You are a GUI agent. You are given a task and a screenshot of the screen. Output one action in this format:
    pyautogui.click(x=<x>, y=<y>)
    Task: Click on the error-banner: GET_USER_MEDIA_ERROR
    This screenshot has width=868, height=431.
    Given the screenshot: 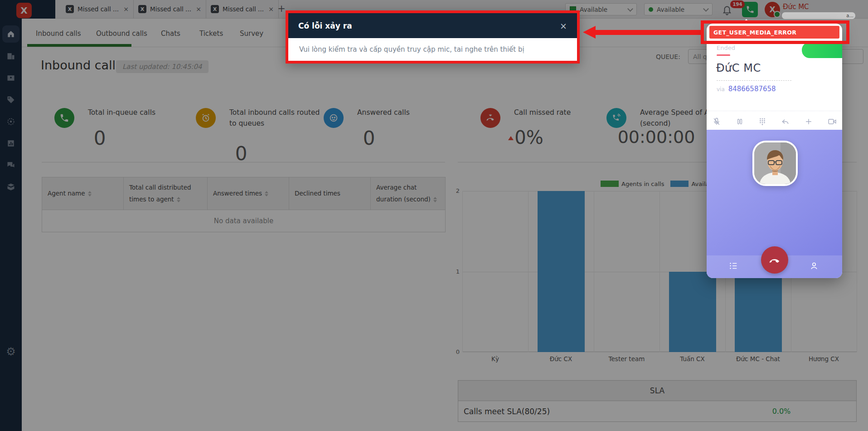 What is the action you would take?
    pyautogui.click(x=774, y=32)
    